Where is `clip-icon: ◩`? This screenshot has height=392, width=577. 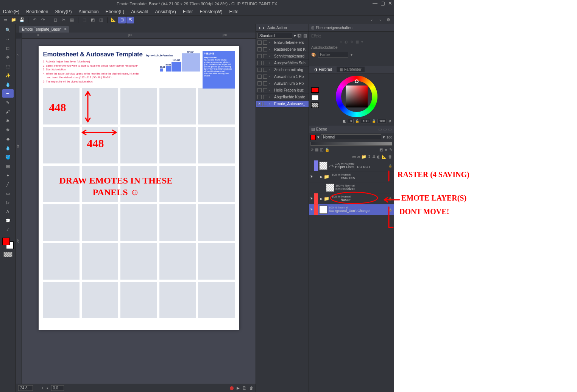 clip-icon: ◩ is located at coordinates (381, 150).